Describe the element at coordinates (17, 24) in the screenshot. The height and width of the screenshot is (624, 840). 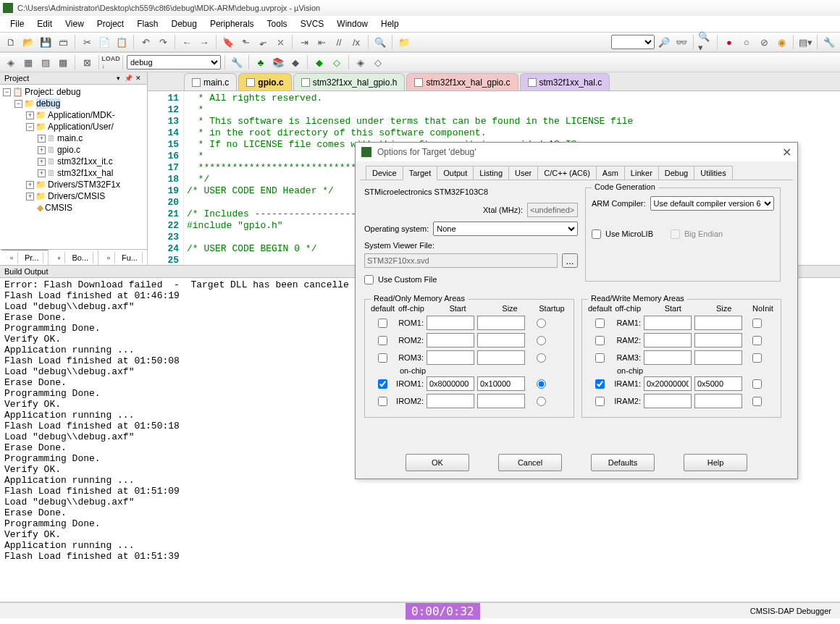
I see `menu-file: File` at that location.